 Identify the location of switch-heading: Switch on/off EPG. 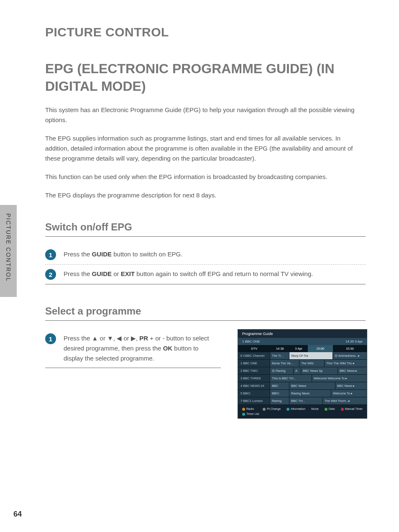
(205, 227).